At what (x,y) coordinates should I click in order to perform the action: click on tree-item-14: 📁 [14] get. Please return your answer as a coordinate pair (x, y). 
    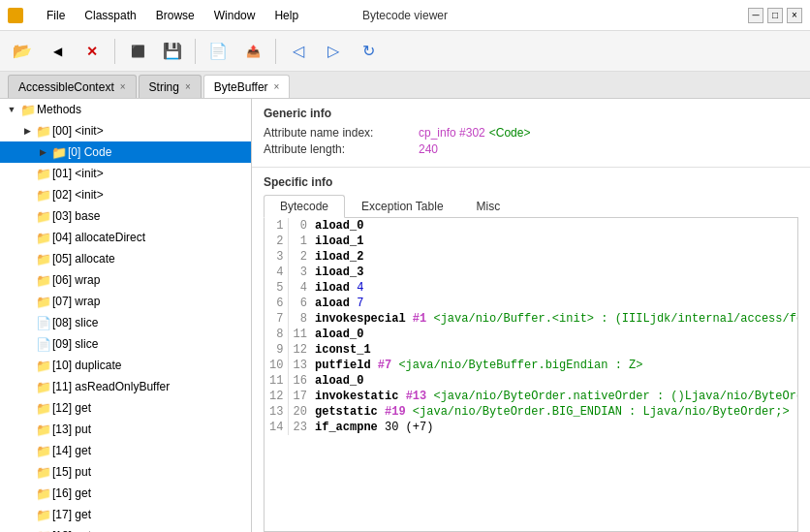
    Looking at the image, I should click on (126, 451).